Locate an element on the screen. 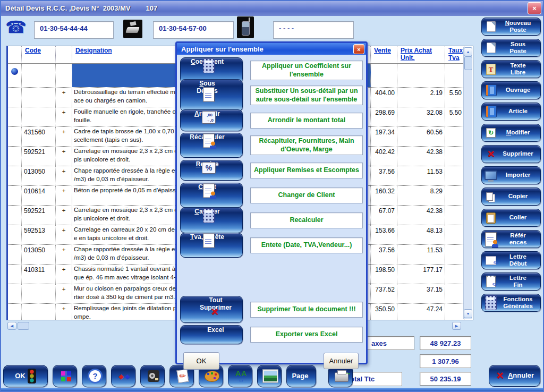  dialog-action-description: Recalculer is located at coordinates (307, 220).